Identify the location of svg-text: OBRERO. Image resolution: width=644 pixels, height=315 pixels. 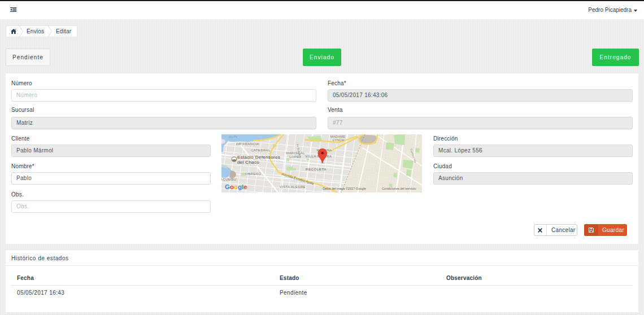
(253, 174).